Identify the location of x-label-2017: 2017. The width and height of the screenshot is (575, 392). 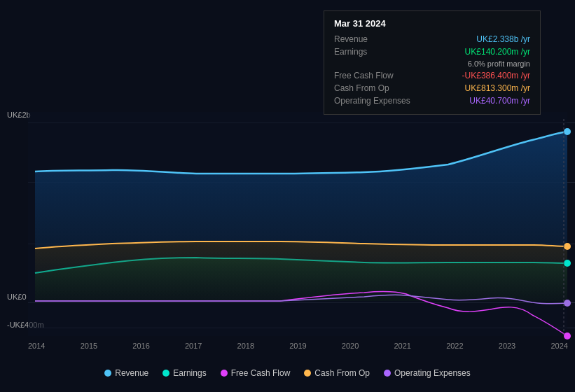
(193, 346).